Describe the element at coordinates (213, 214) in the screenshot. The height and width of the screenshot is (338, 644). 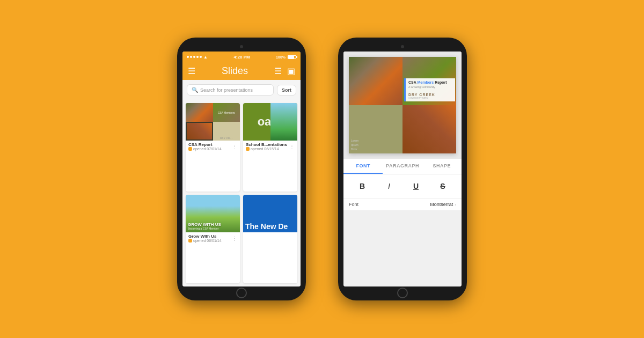
I see `grow-thumb-inner: GROW WITH US Becoming a CSA Member` at that location.